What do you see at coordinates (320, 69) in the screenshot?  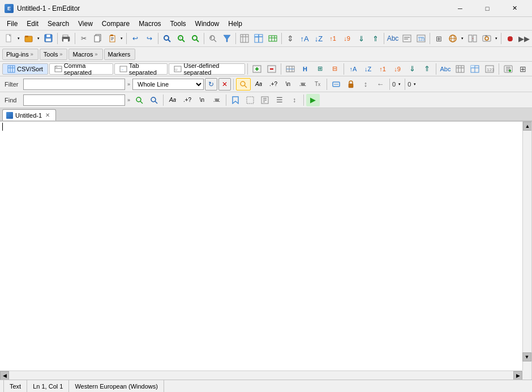 I see `combine-cols-button: ⊞` at bounding box center [320, 69].